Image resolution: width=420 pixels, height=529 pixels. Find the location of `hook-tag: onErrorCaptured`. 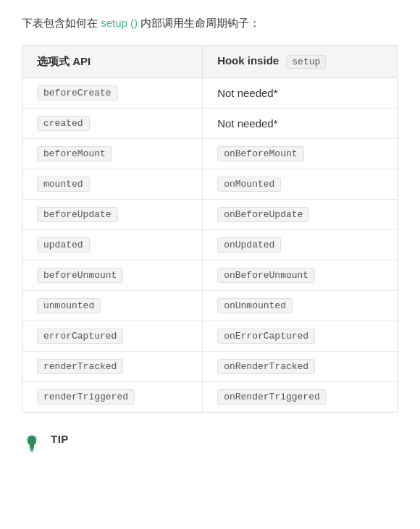

hook-tag: onErrorCaptured is located at coordinates (266, 336).